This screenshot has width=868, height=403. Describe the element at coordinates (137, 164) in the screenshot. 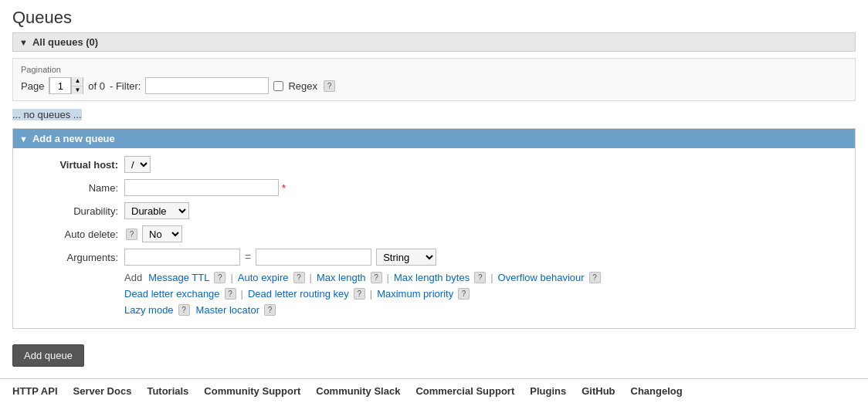

I see `virtual-host-select: /` at that location.